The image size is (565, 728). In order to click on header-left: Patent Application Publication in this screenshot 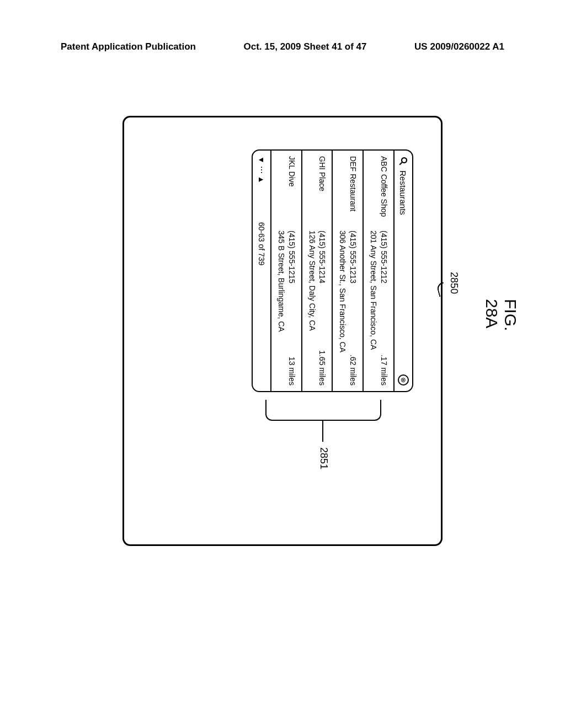, I will do `click(128, 47)`.